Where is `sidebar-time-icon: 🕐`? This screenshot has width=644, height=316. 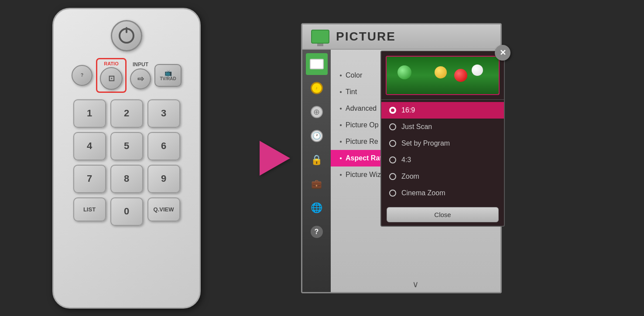 sidebar-time-icon: 🕐 is located at coordinates (317, 136).